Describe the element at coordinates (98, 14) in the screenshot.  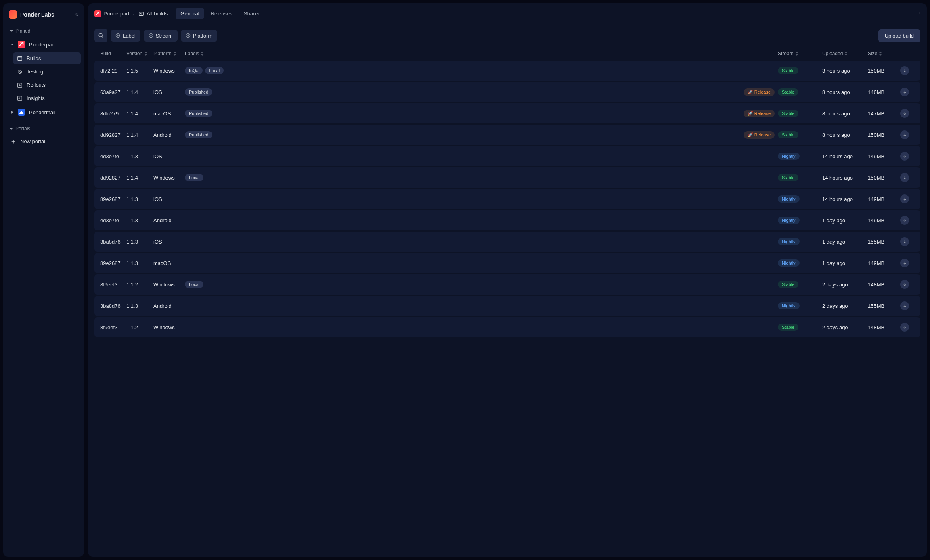
I see `ponderpad-icon` at that location.